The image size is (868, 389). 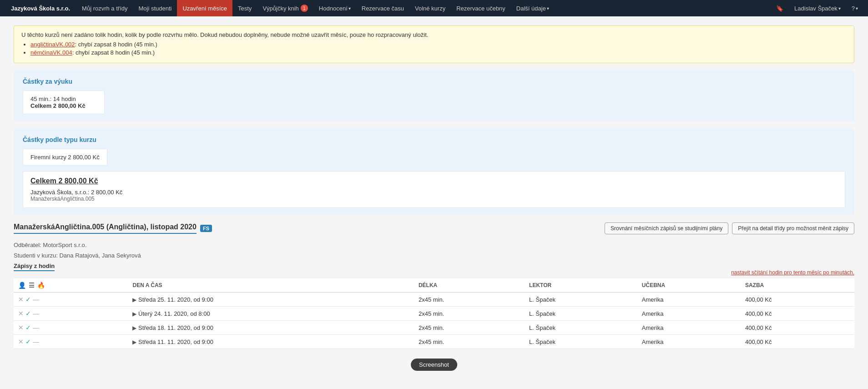 What do you see at coordinates (64, 106) in the screenshot?
I see `stat-line-2: Celkem 2 800,00 Kč` at bounding box center [64, 106].